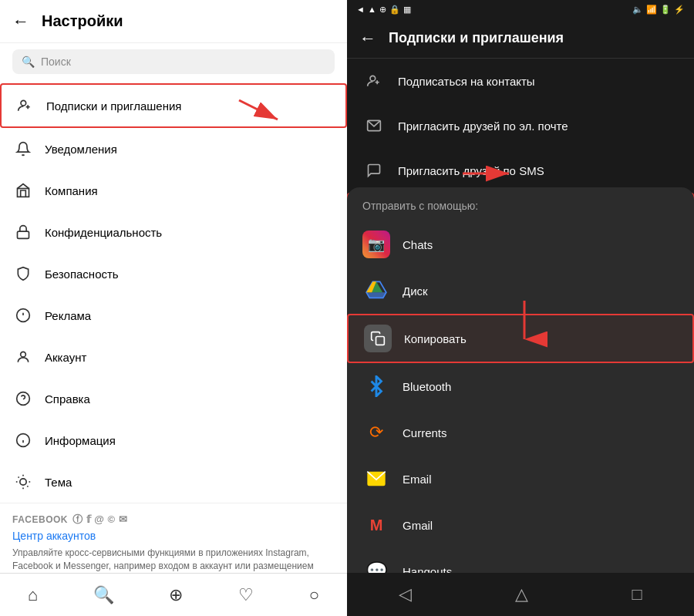  Describe the element at coordinates (114, 106) in the screenshot. I see `subscriptions-label: Подписки и приглашения` at that location.